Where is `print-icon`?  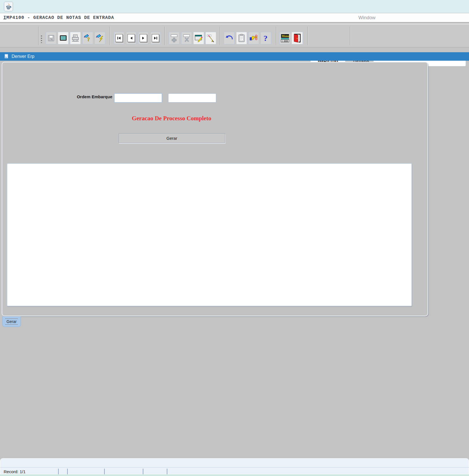 print-icon is located at coordinates (75, 38).